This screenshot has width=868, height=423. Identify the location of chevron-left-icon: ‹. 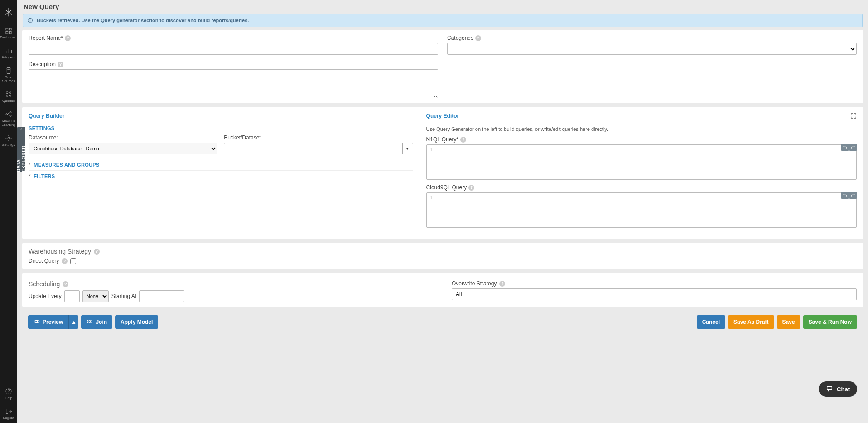
(21, 130).